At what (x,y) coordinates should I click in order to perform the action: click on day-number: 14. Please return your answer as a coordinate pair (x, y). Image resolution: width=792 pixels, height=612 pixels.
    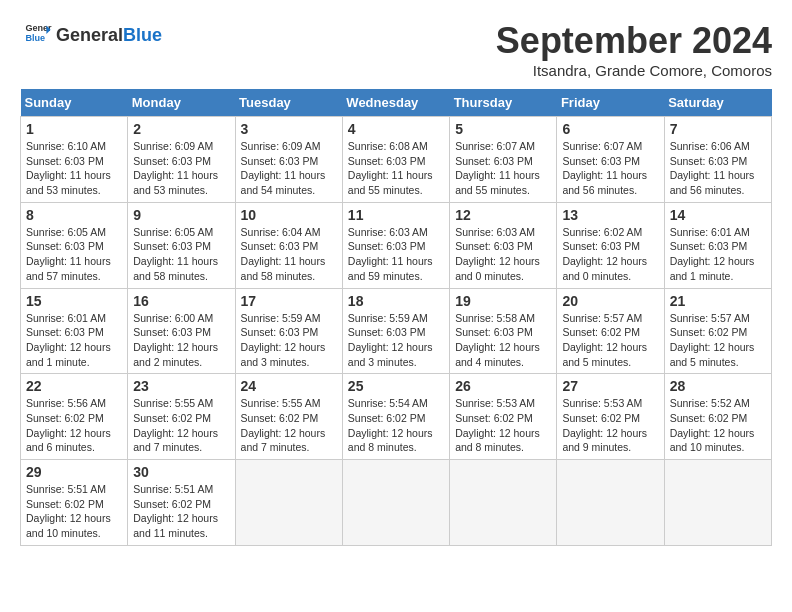
    Looking at the image, I should click on (718, 215).